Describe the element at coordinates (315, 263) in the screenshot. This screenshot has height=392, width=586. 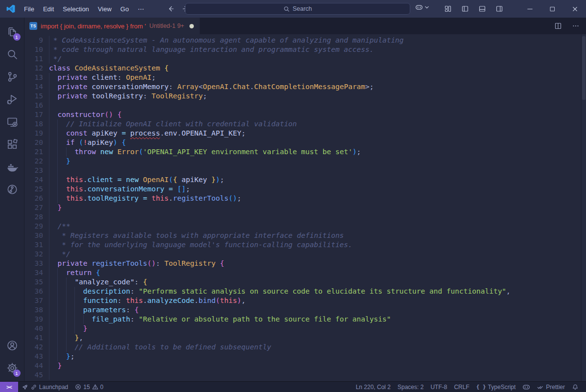
I see `line-content: private registerTools(): ToolRegistry {` at that location.